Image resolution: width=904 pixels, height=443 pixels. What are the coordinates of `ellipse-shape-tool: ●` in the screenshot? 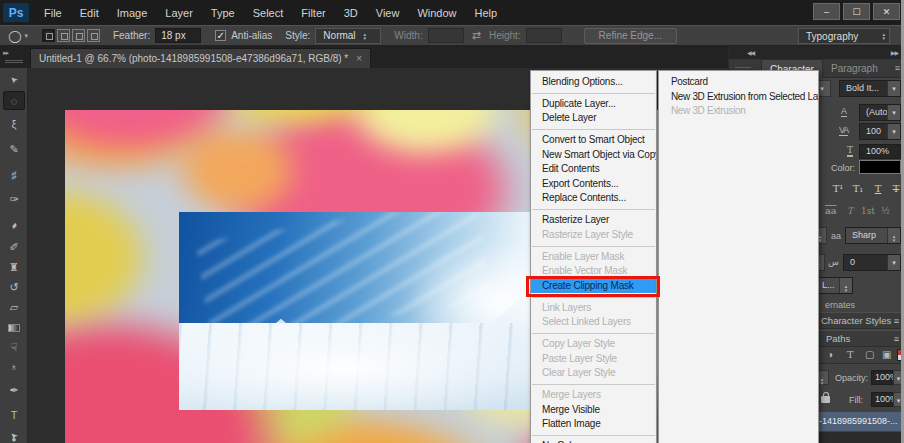 It's located at (14, 436).